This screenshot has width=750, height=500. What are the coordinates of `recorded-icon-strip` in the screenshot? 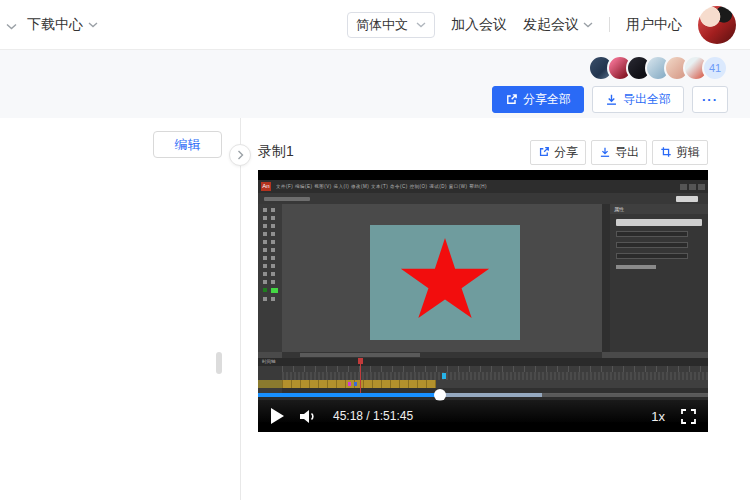 It's located at (606, 278).